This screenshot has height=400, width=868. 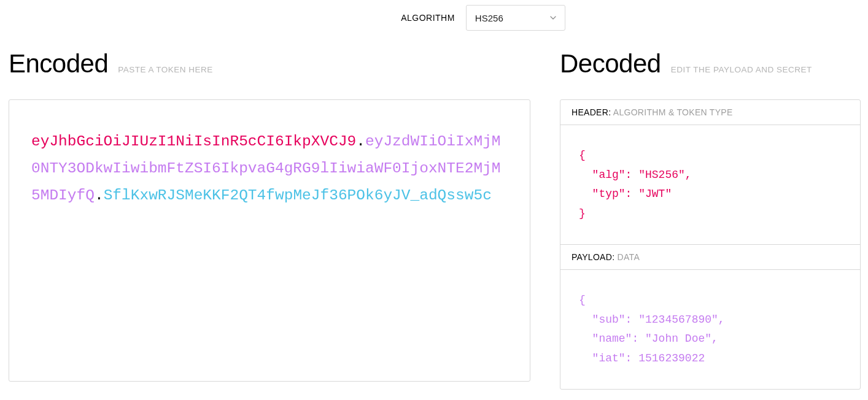 What do you see at coordinates (710, 112) in the screenshot?
I see `decoded-header-label: HEADER: ALGORITHM & TOKEN TYPE` at bounding box center [710, 112].